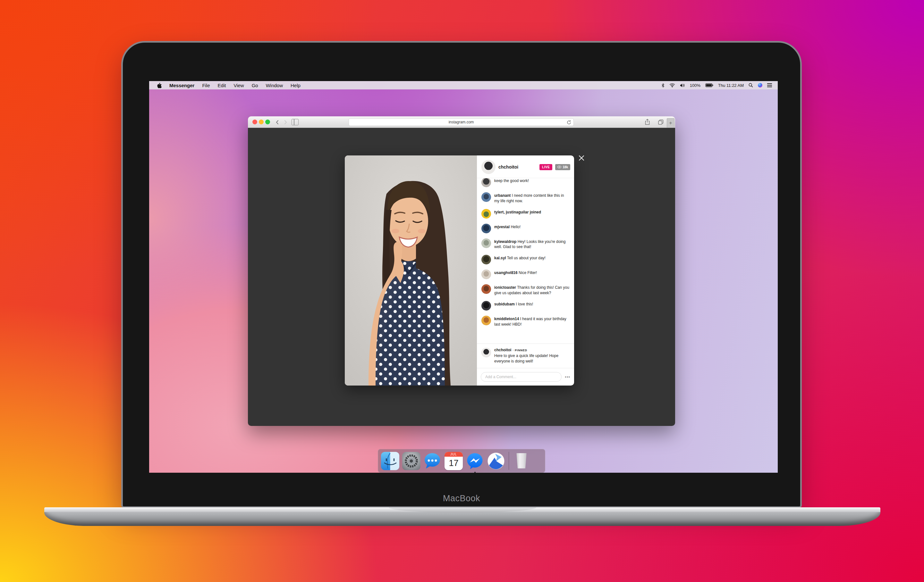  I want to click on comments-list: keep the good work! urbanant I need more…, so click(526, 261).